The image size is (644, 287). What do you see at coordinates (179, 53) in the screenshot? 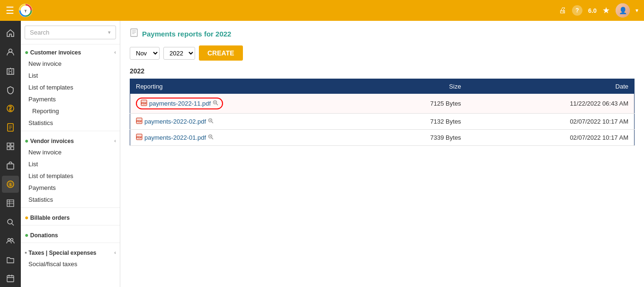
I see `year-select: 2022 2021 2020` at bounding box center [179, 53].